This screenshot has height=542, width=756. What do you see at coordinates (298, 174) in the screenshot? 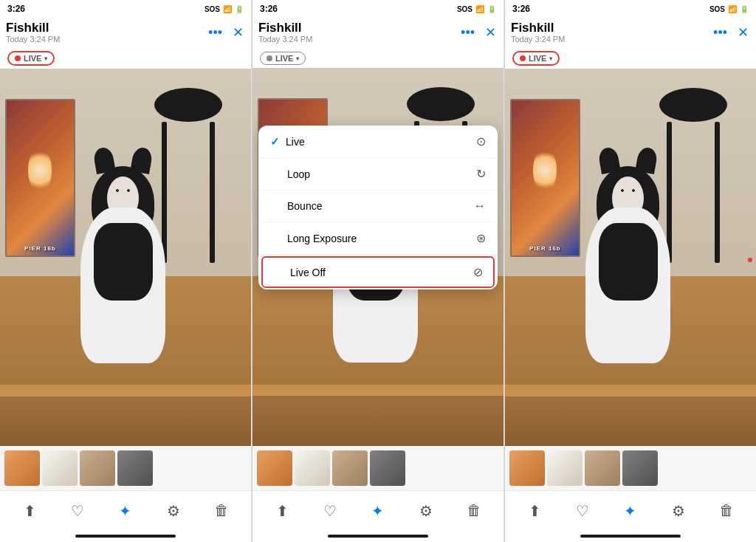
I see `menu-item-label-1: Loop` at bounding box center [298, 174].